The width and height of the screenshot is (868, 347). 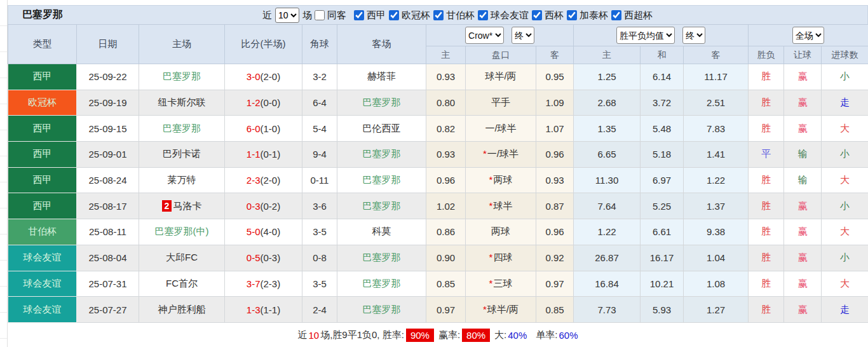 What do you see at coordinates (662, 55) in the screenshot?
I see `sub-header-avg-draw: 和` at bounding box center [662, 55].